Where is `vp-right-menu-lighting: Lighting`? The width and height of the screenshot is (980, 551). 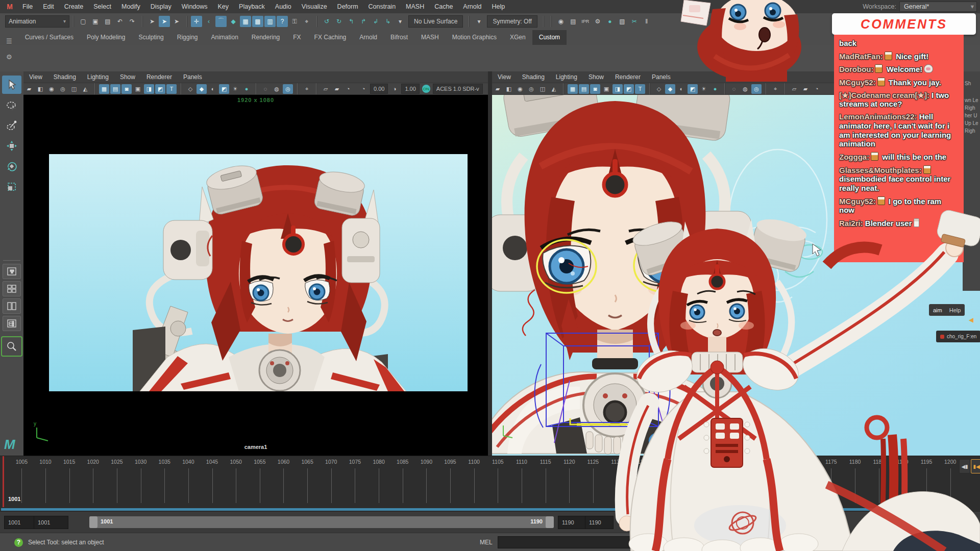
vp-right-menu-lighting: Lighting is located at coordinates (567, 77).